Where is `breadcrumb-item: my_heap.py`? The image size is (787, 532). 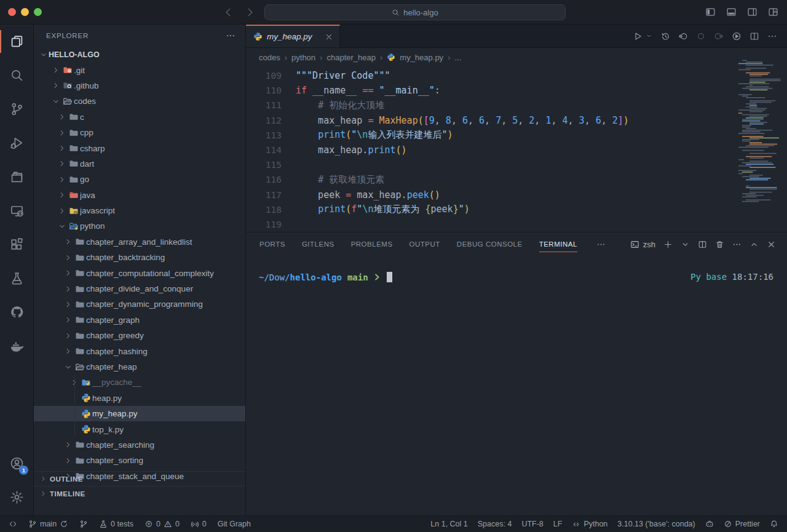
breadcrumb-item: my_heap.py is located at coordinates (422, 58).